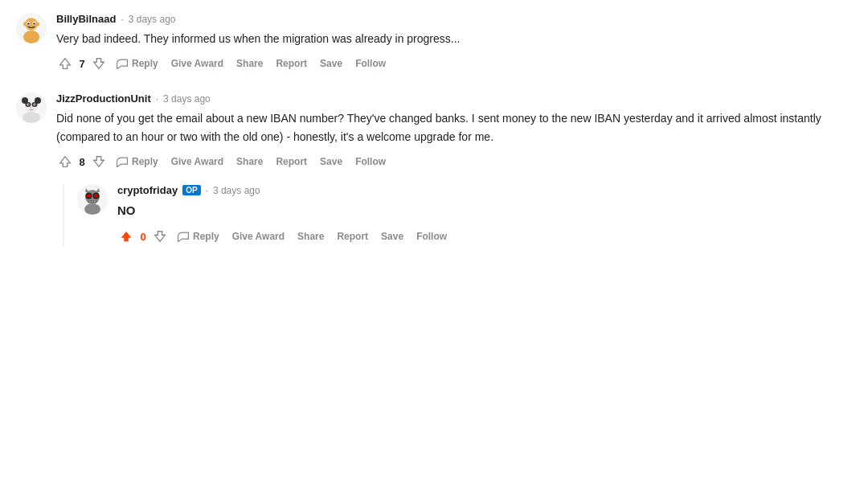 The image size is (868, 497). I want to click on comment-body-1: BillyBilnaad · 3 days ago Very bad indee…, so click(454, 43).